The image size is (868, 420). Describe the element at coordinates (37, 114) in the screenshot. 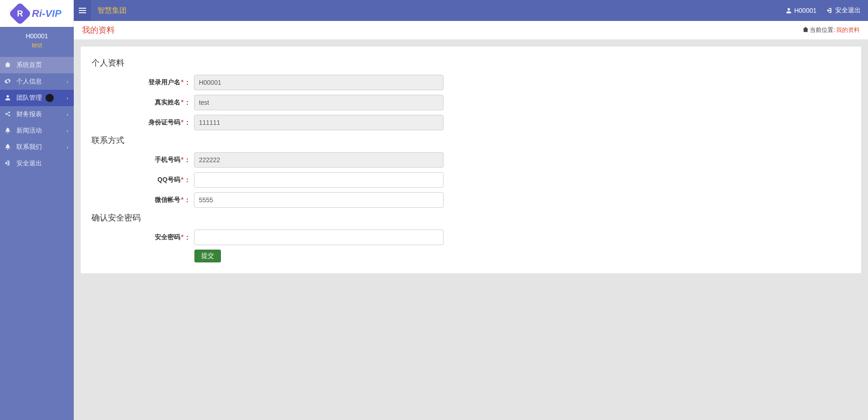

I see `sidebar-nav: 系统首页 个人信息 › 团队管理 › 财务报表 ›` at that location.